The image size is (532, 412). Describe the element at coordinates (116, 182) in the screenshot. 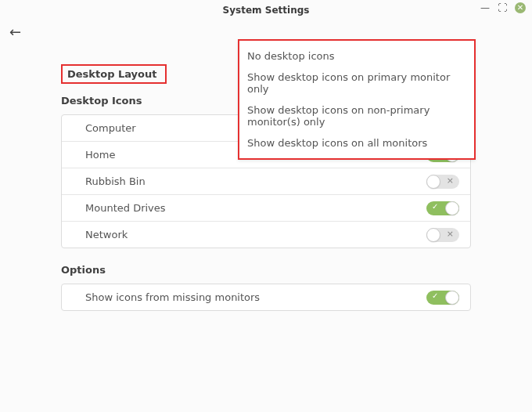

I see `row-label: Rubbish Bin` at that location.